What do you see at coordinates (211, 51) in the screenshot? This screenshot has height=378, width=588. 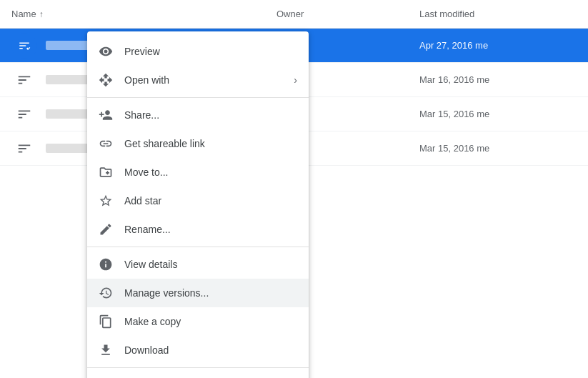 I see `menu-preview-label: Preview` at bounding box center [211, 51].